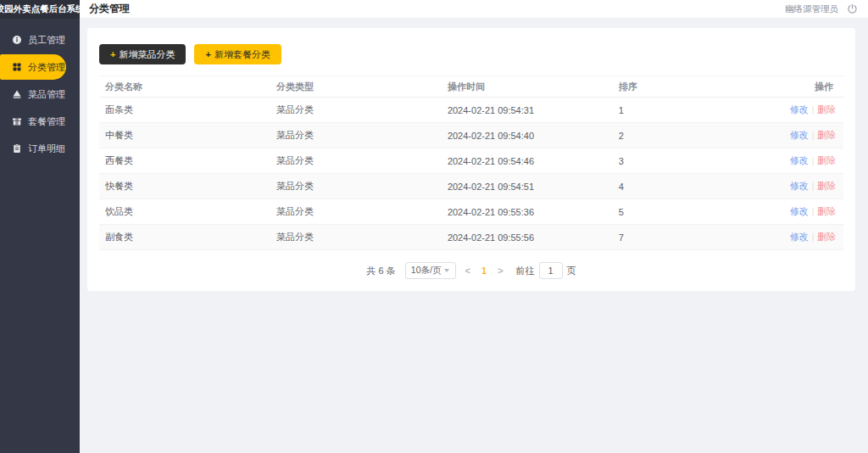 This screenshot has height=453, width=868. I want to click on cell-category-name: 饮品类, so click(185, 212).